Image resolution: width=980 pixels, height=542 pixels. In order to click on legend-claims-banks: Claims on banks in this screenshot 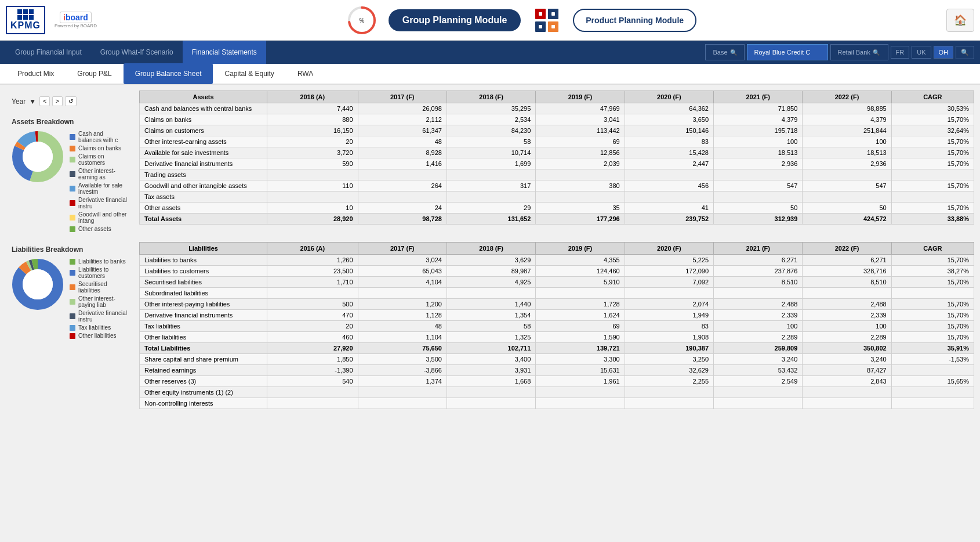, I will do `click(99, 149)`.